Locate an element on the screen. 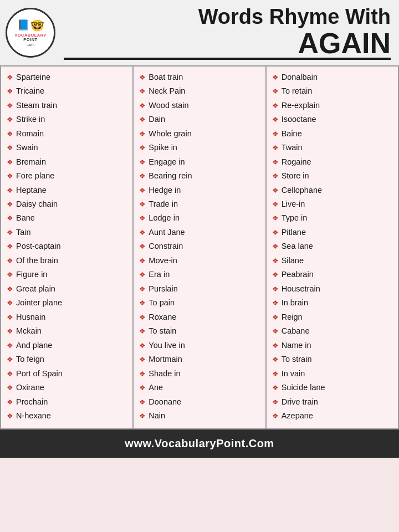  word-text: Tain is located at coordinates (23, 232).